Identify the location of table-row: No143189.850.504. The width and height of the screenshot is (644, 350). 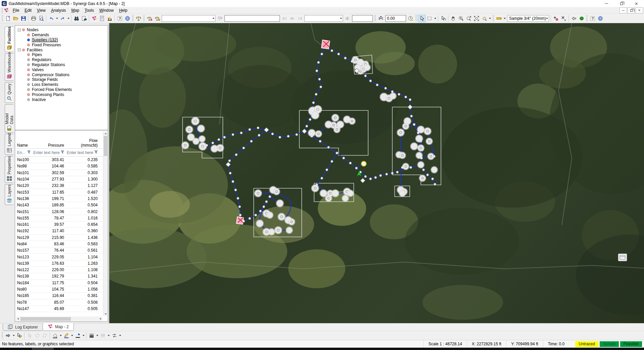
(59, 205).